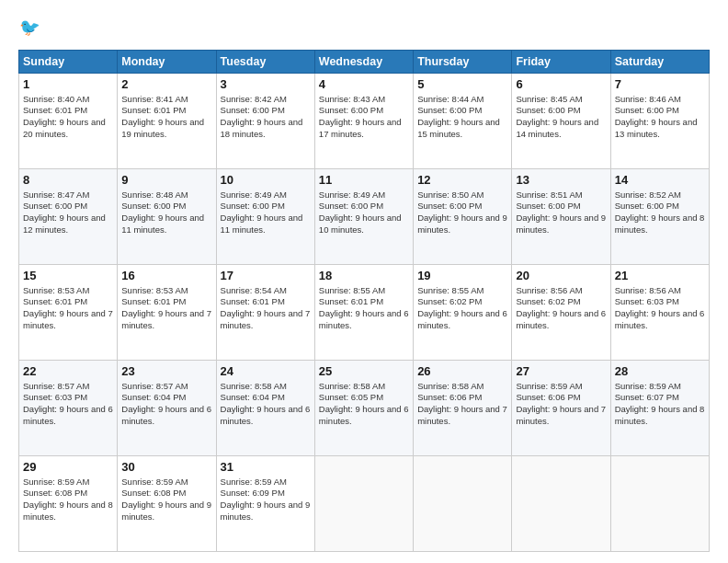  I want to click on calendar-cell: 21Sunrise: 8:56 AMSunset: 6:03 PMDayligh…, so click(660, 313).